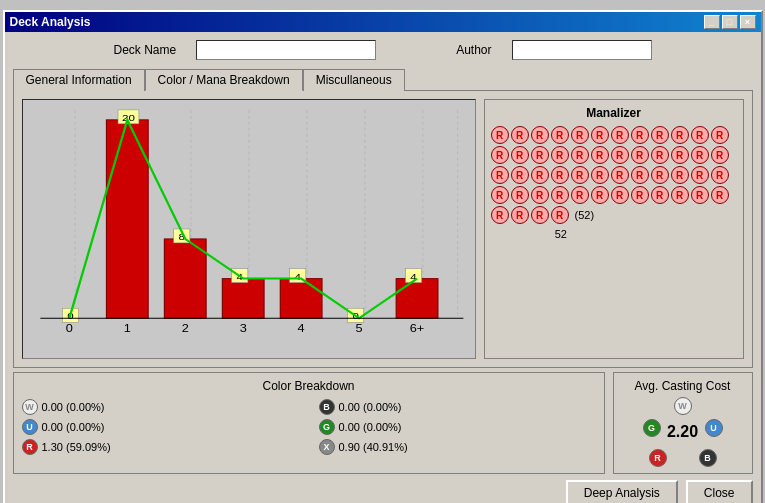 This screenshot has width=765, height=503. What do you see at coordinates (720, 492) in the screenshot?
I see `close-button: Close` at bounding box center [720, 492].